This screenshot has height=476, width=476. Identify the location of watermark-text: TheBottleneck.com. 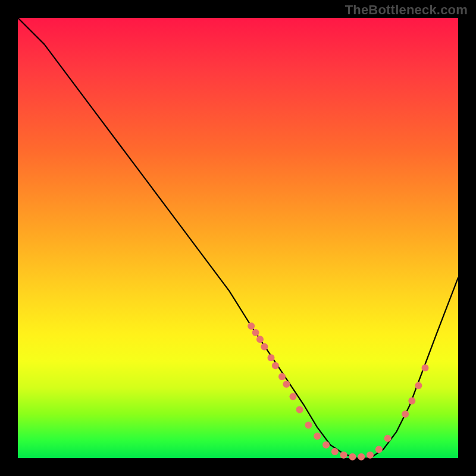
(406, 10).